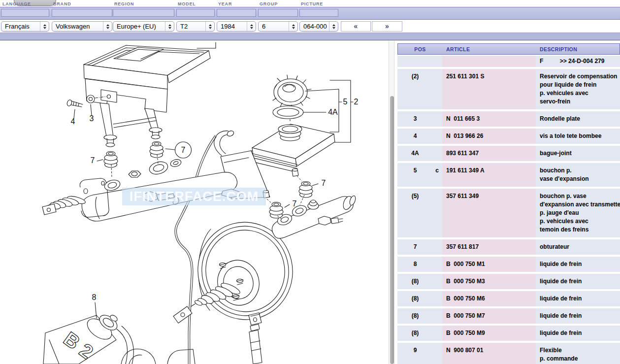 The height and width of the screenshot is (364, 620). What do you see at coordinates (274, 27) in the screenshot?
I see `group-value: 6` at bounding box center [274, 27].